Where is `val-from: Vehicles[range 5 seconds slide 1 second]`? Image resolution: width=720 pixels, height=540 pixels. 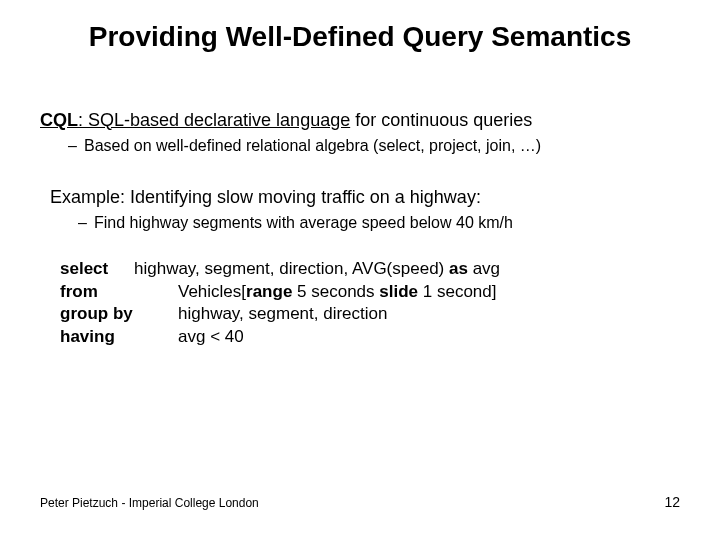 val-from: Vehicles[range 5 seconds slide 1 second] is located at coordinates (338, 292).